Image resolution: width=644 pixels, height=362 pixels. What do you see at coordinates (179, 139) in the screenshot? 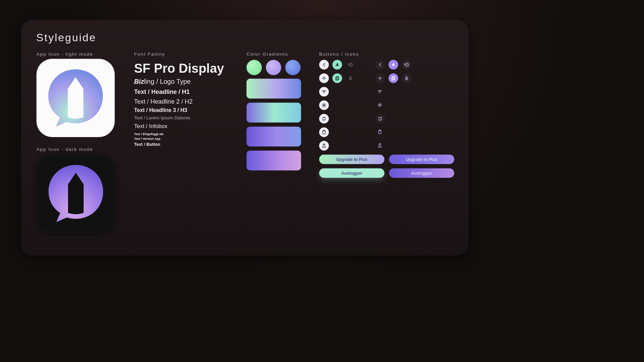
I see `version-text-sample: Text / Version App` at bounding box center [179, 139].